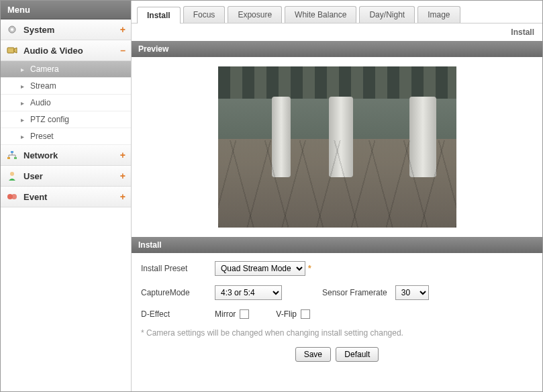 This screenshot has height=392, width=543. I want to click on menu-section-audio-video: Audio & Video –, so click(66, 51).